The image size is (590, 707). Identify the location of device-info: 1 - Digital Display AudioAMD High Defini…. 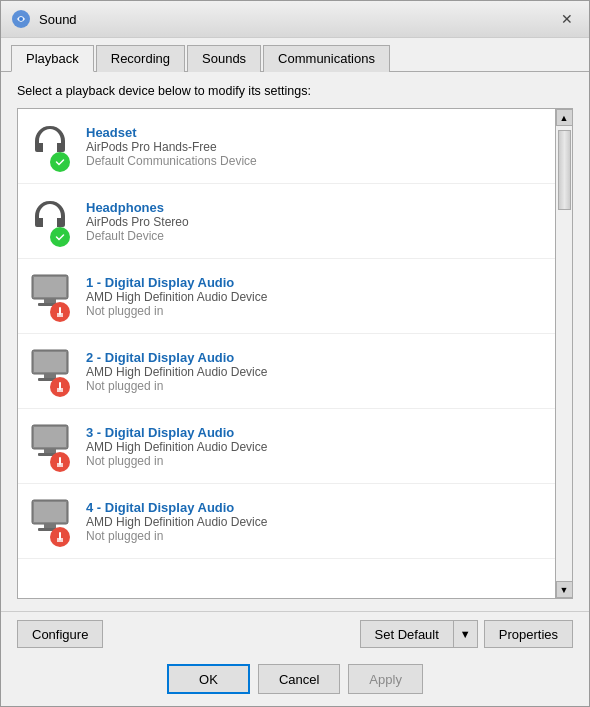
(176, 296).